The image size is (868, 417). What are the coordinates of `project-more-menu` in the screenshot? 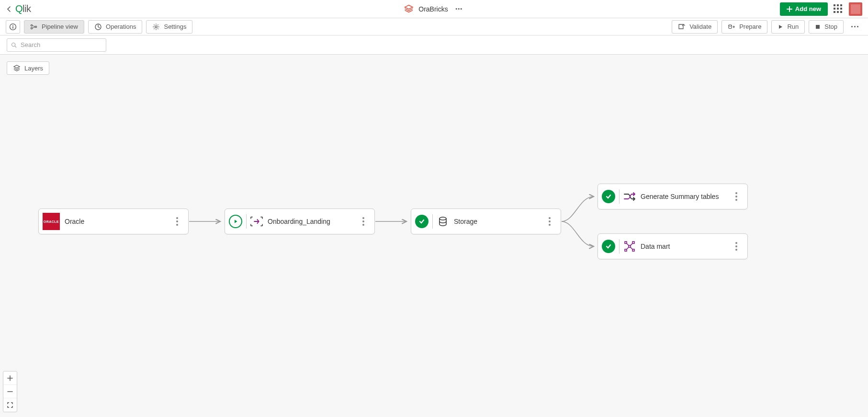 It's located at (459, 9).